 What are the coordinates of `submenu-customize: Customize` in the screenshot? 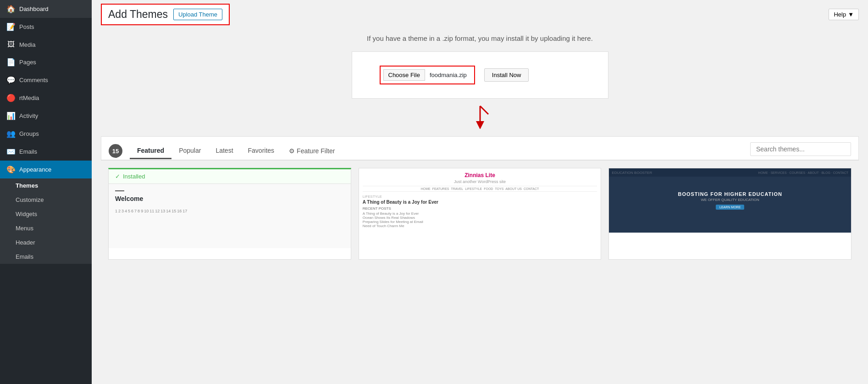 It's located at (46, 200).